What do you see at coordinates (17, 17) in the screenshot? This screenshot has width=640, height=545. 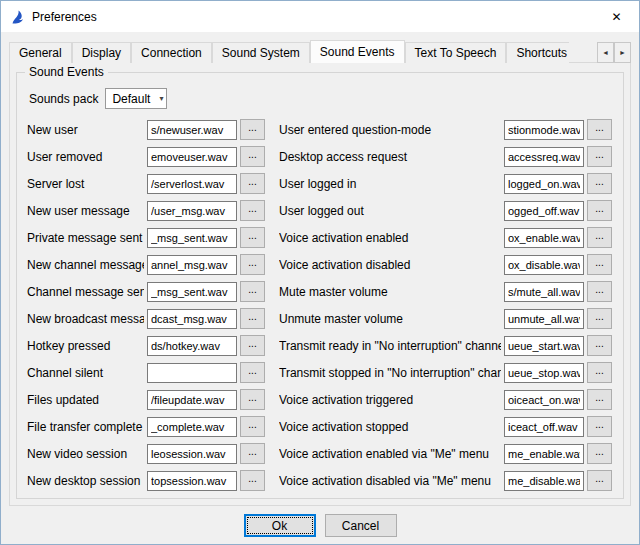 I see `app-icon` at bounding box center [17, 17].